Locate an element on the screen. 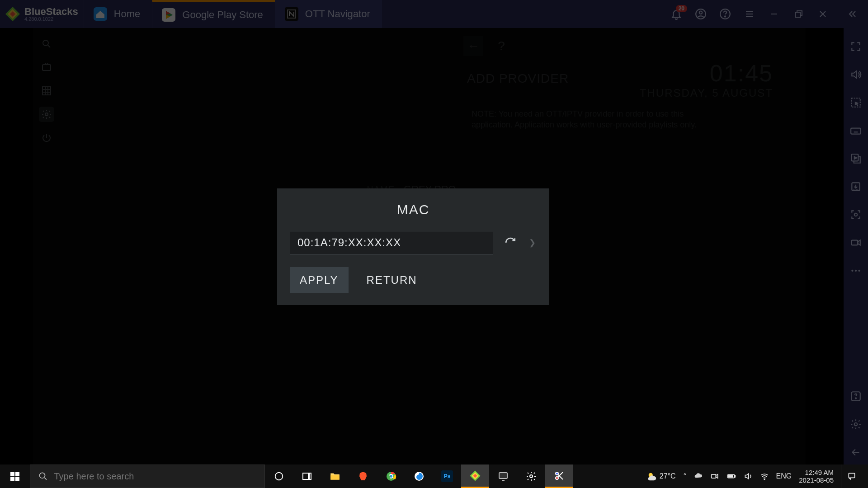 The height and width of the screenshot is (488, 868). tab-home-label: Home is located at coordinates (127, 14).